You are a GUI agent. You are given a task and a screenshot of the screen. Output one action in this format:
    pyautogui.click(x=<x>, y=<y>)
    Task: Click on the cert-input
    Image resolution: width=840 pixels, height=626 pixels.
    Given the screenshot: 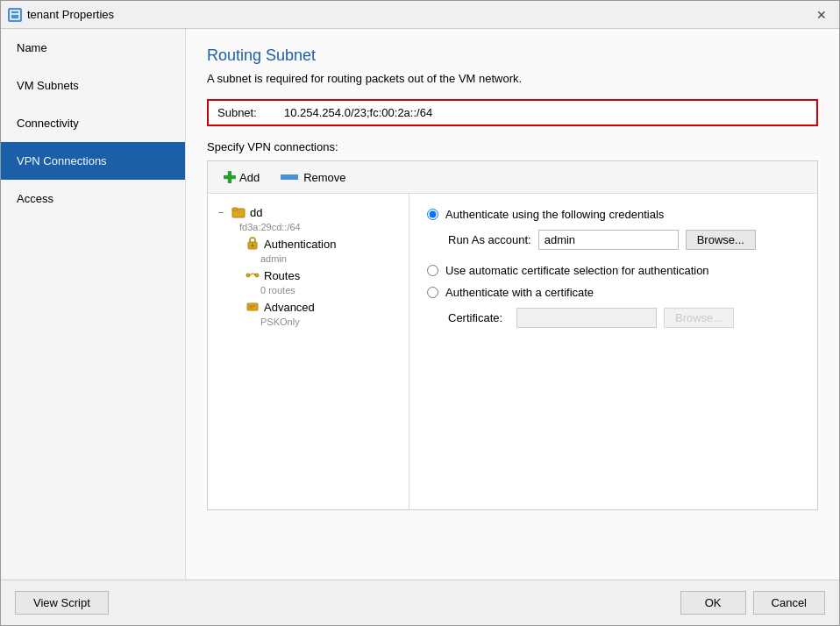 What is the action you would take?
    pyautogui.click(x=587, y=317)
    